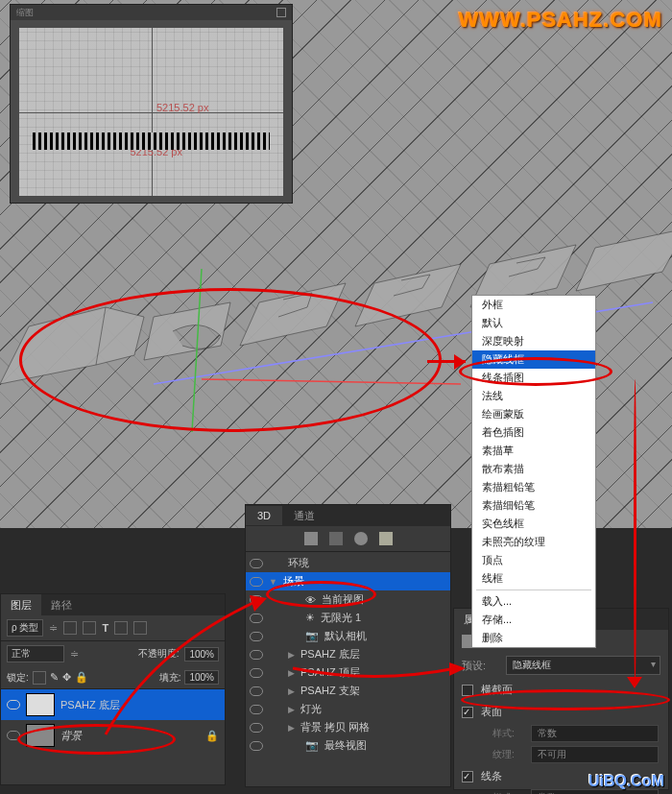  Describe the element at coordinates (534, 561) in the screenshot. I see `menu-item-vertices: 顶点` at that location.